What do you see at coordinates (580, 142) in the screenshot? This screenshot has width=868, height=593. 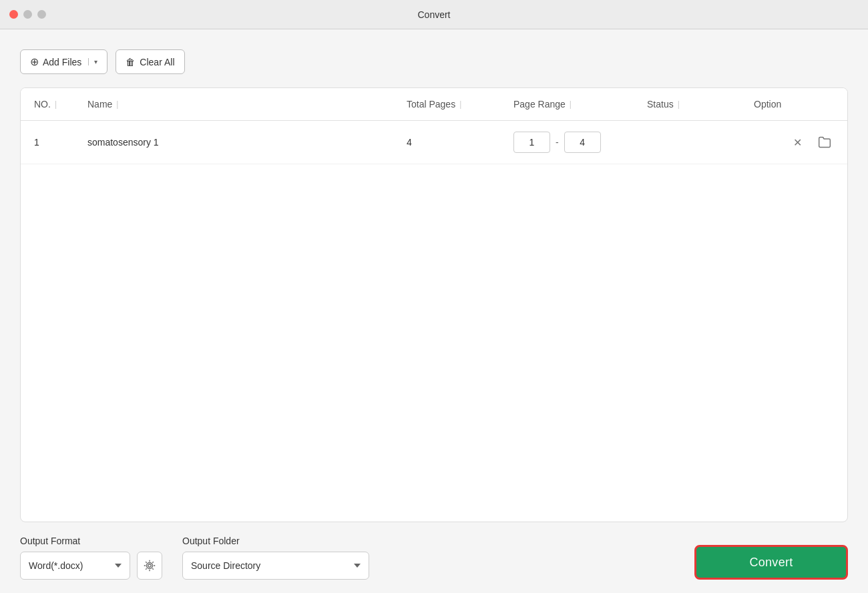 I see `cell-page-range: -` at bounding box center [580, 142].